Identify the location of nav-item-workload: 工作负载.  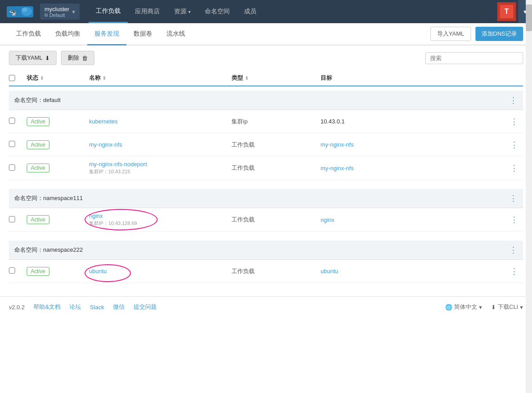
(108, 12).